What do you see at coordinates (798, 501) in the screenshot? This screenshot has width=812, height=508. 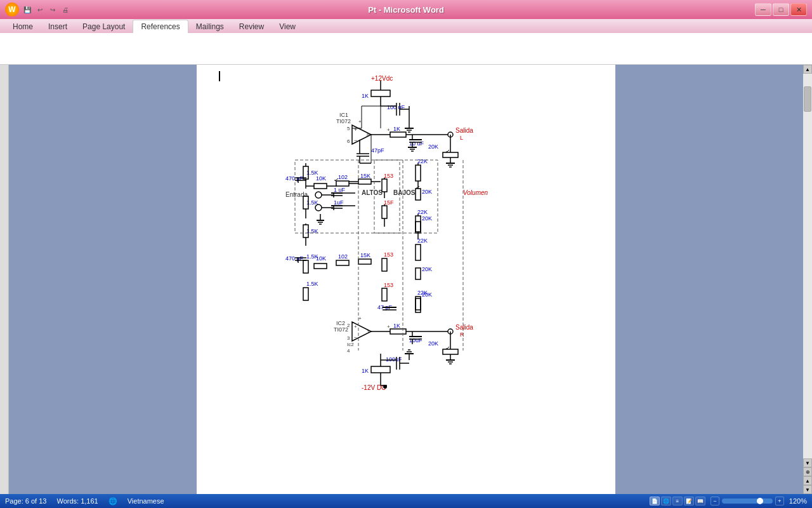 I see `zoom-level: 120%` at bounding box center [798, 501].